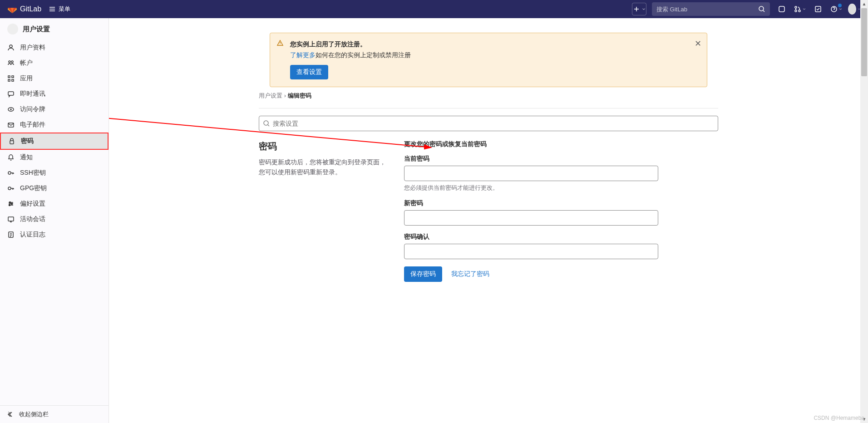 This screenshot has height=423, width=868. I want to click on scrollbar: ▲ ▼, so click(864, 212).